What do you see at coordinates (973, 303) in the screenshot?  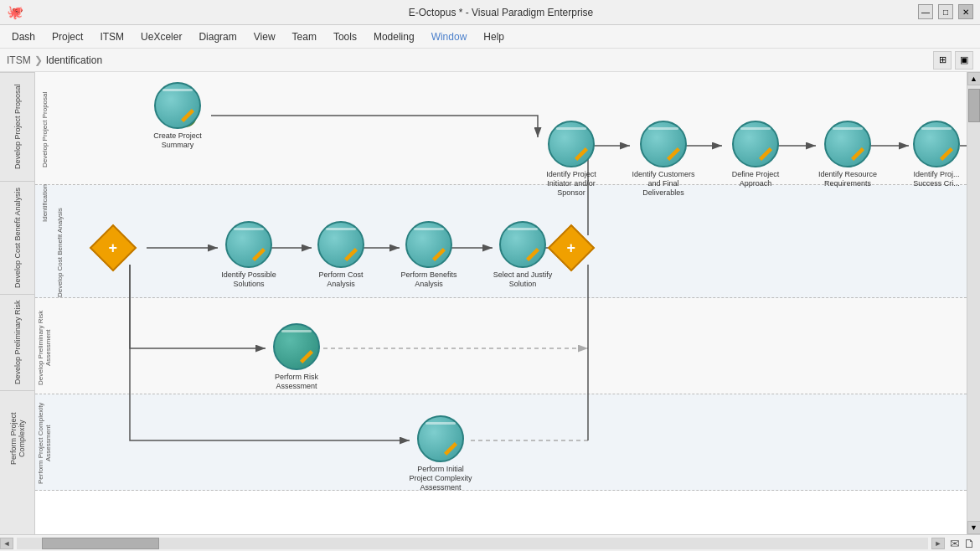 I see `vertical-scrollbar: ▲ ▼` at bounding box center [973, 303].